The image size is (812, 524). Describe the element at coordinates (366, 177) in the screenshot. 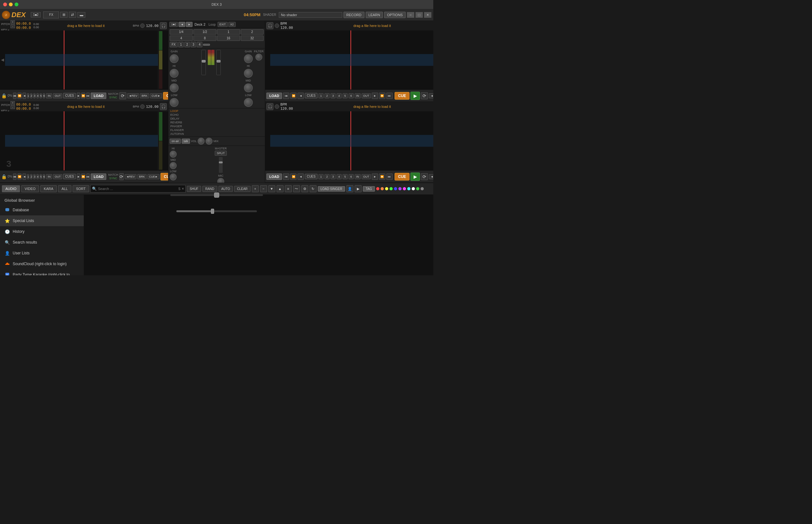

I see `deck-4-out: OUT` at that location.